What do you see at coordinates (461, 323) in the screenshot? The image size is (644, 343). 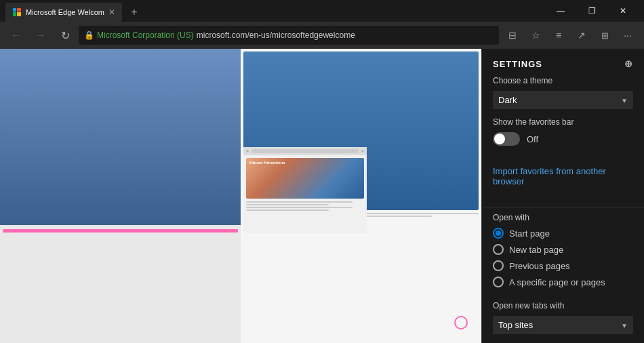 I see `circle-annotation` at bounding box center [461, 323].